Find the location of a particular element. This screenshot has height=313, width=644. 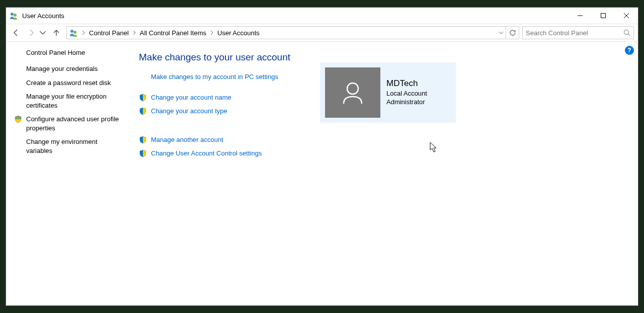

user-accounts-icon is located at coordinates (14, 16).